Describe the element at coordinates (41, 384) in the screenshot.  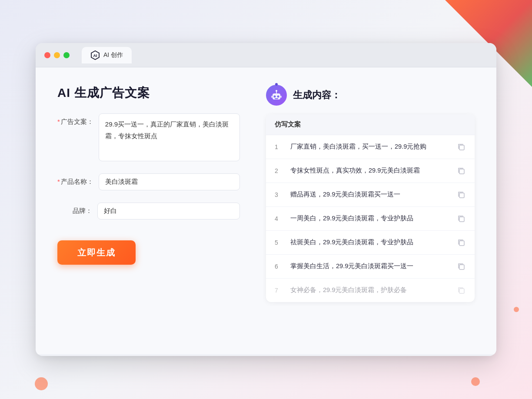
I see `bg-decoration-bottom-left` at that location.